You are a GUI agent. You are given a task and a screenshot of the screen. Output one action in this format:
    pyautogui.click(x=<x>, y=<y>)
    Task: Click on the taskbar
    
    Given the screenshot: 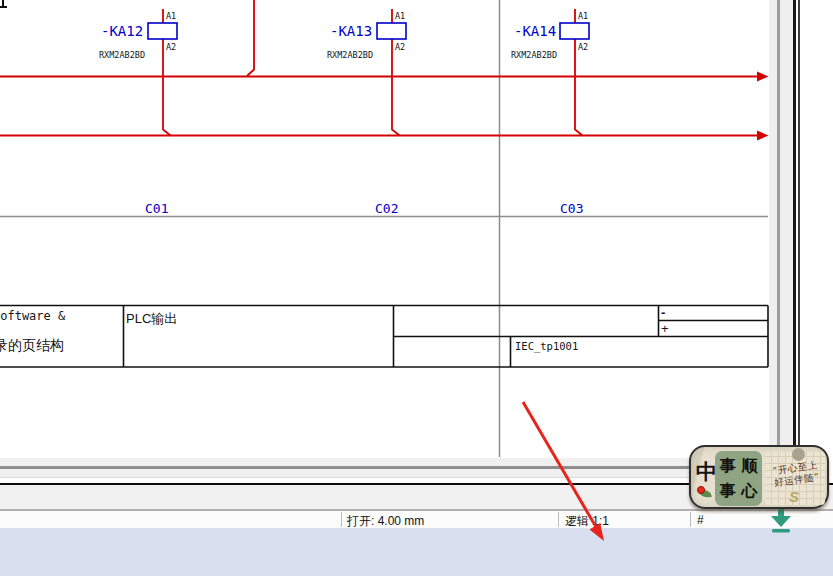 What is the action you would take?
    pyautogui.click(x=416, y=552)
    